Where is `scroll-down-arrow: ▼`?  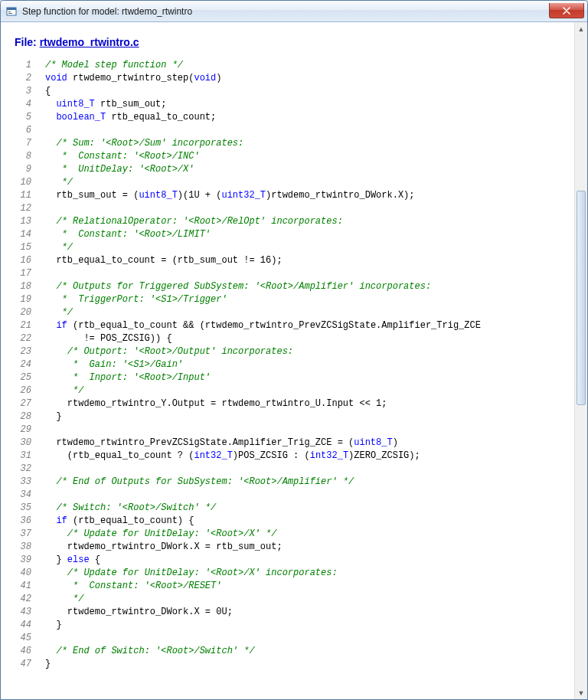
scroll-down-arrow: ▼ is located at coordinates (581, 692).